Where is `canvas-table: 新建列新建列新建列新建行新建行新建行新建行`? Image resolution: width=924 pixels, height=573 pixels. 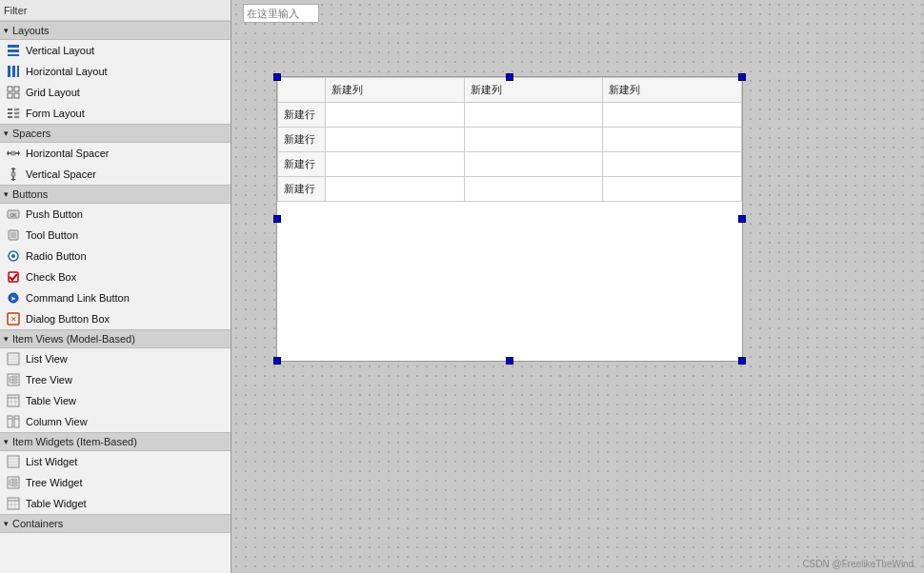
canvas-table: 新建列新建列新建列新建行新建行新建行新建行 is located at coordinates (510, 139).